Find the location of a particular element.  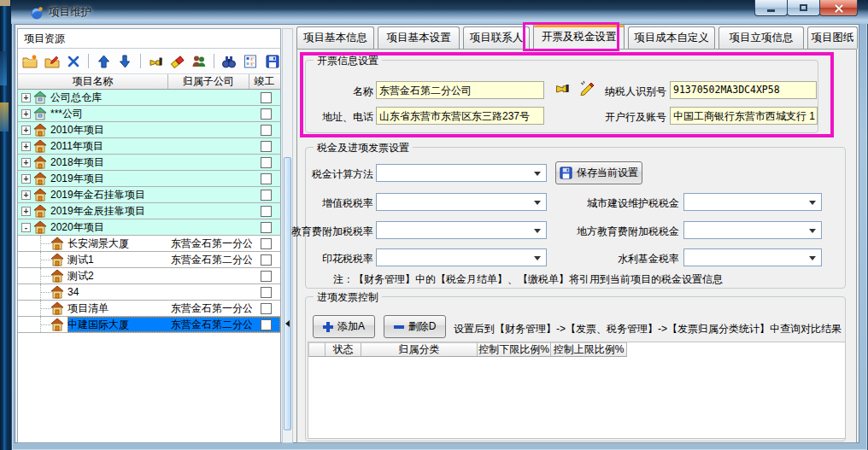

close-button is located at coordinates (839, 9).